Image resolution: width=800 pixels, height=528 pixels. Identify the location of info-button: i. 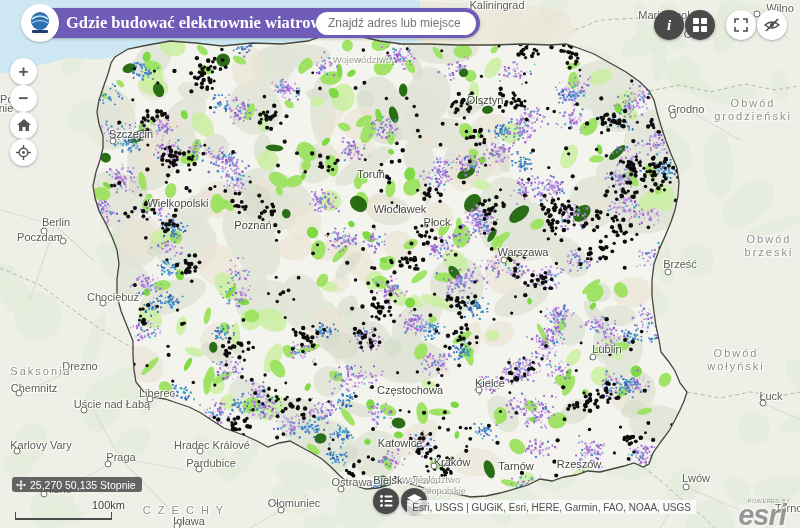
(669, 25).